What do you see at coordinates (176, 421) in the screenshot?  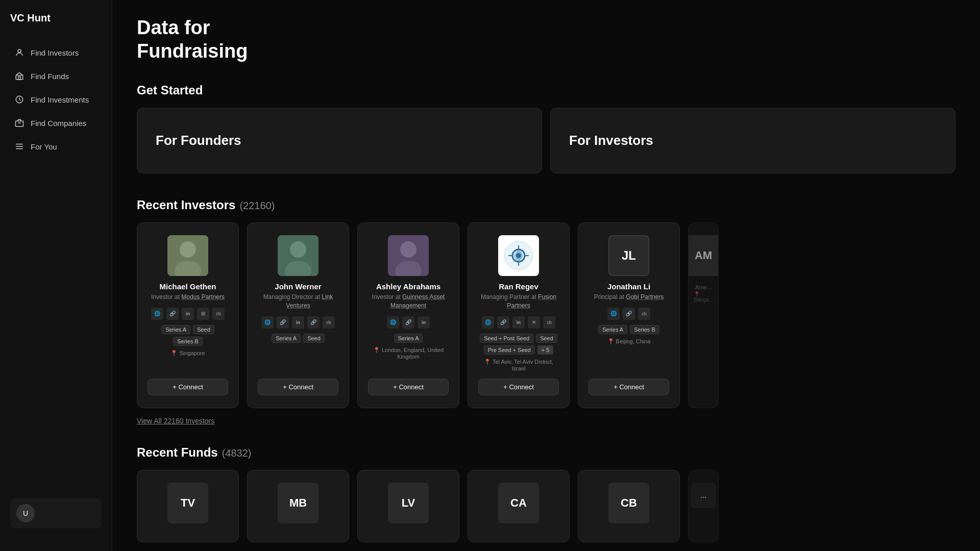 I see `view-all-label: View All 22160 Investors` at bounding box center [176, 421].